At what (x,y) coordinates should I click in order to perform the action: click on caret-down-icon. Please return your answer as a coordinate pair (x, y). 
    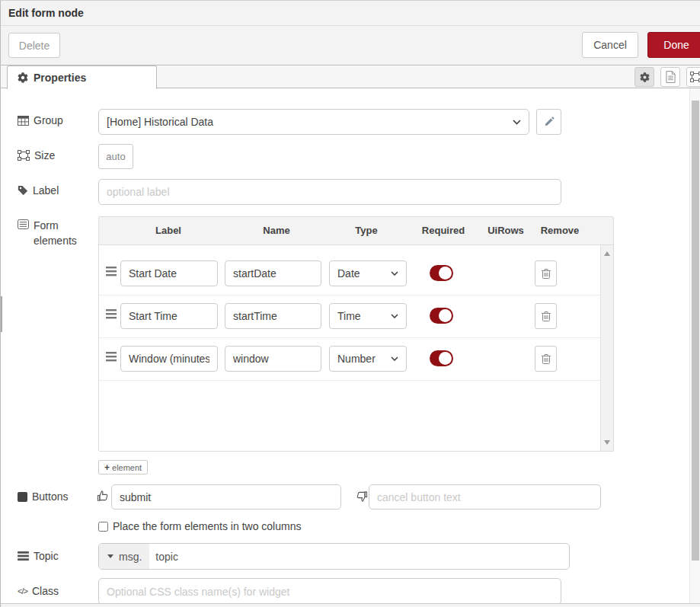
    Looking at the image, I should click on (110, 556).